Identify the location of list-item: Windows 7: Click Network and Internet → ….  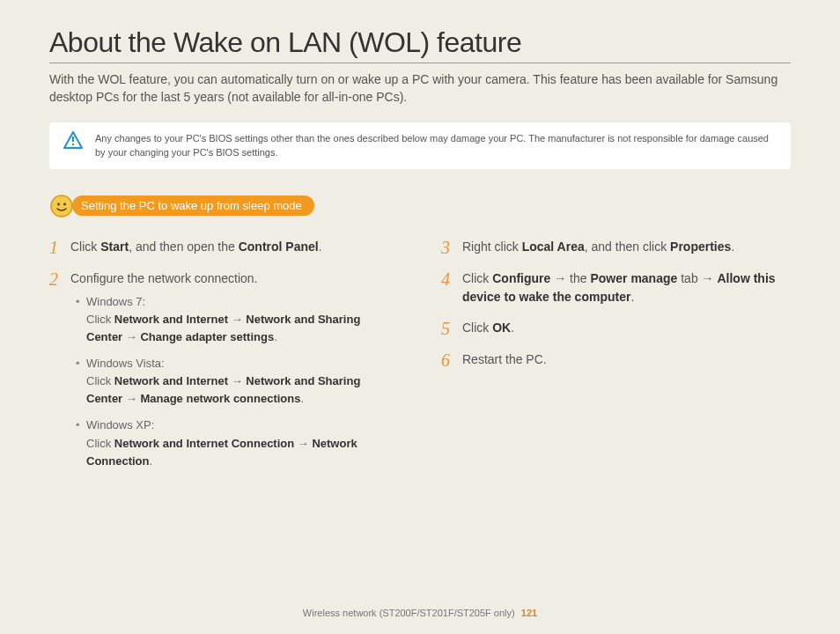
(236, 320).